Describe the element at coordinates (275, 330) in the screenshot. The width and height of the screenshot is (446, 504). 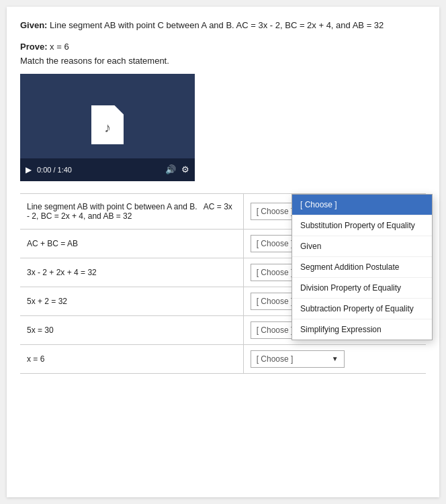
I see `choose-label-5: [ Choose ]` at that location.